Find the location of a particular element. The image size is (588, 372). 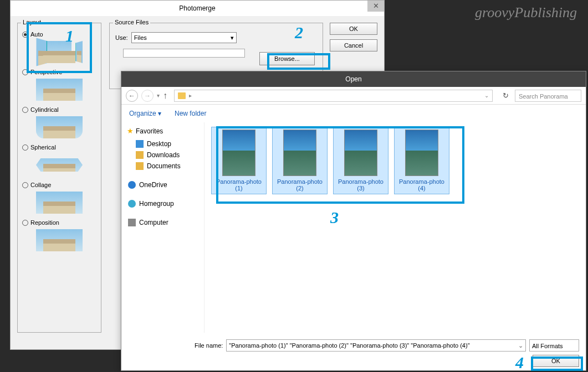

layout-option-cylindrical: Cylindrical is located at coordinates (59, 110).